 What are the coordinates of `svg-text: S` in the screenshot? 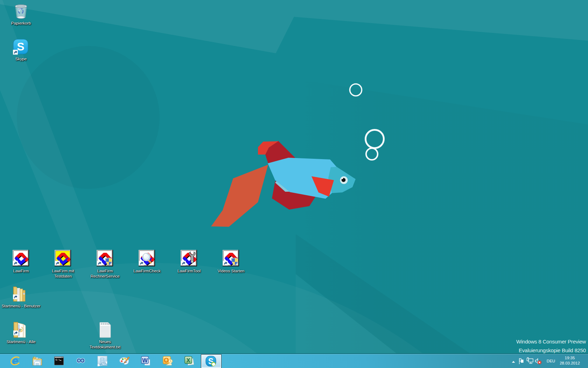 It's located at (20, 47).